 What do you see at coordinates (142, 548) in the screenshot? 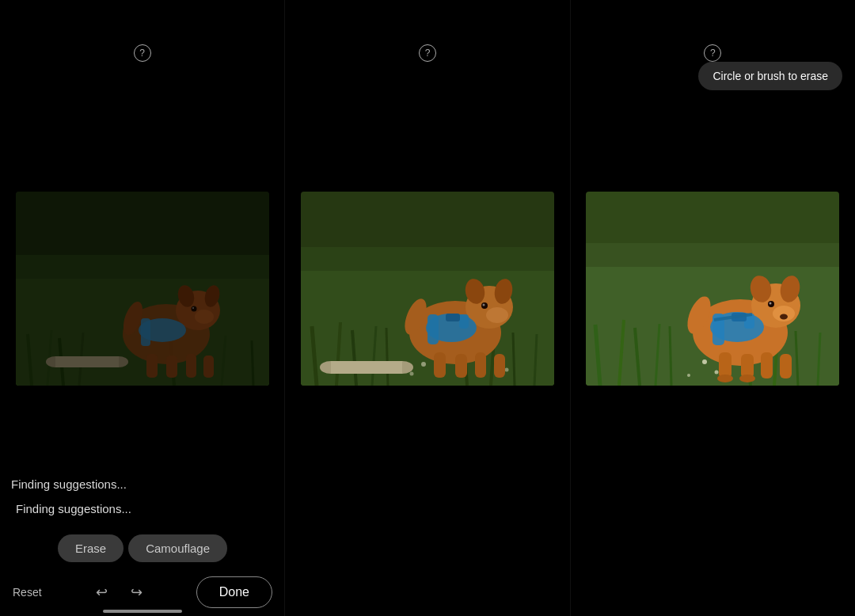
I see `pill-row-1: Erase Camouflage` at bounding box center [142, 548].